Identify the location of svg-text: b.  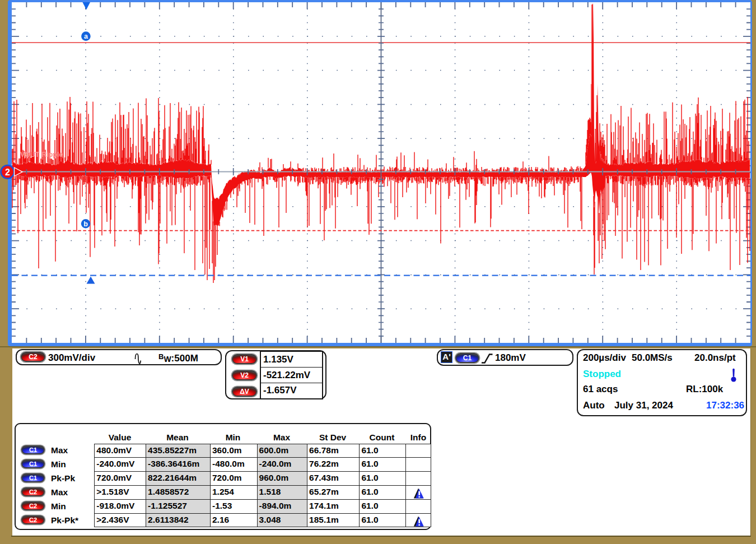
(86, 224).